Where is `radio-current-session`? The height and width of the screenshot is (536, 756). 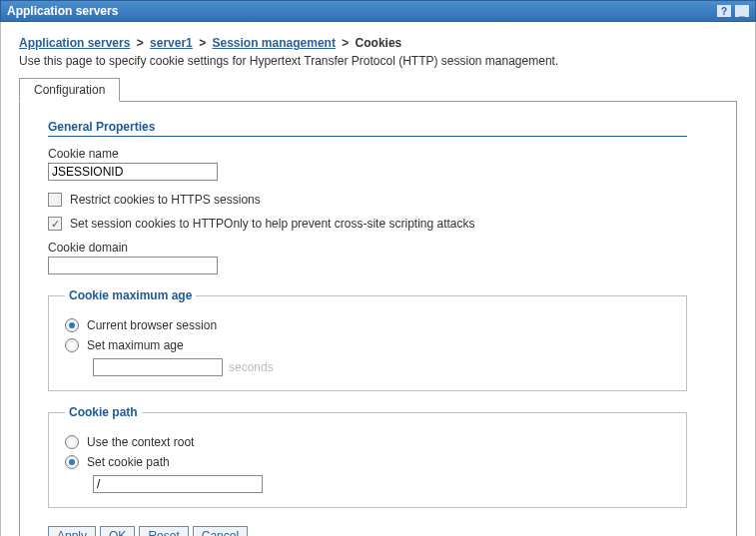
radio-current-session is located at coordinates (72, 325).